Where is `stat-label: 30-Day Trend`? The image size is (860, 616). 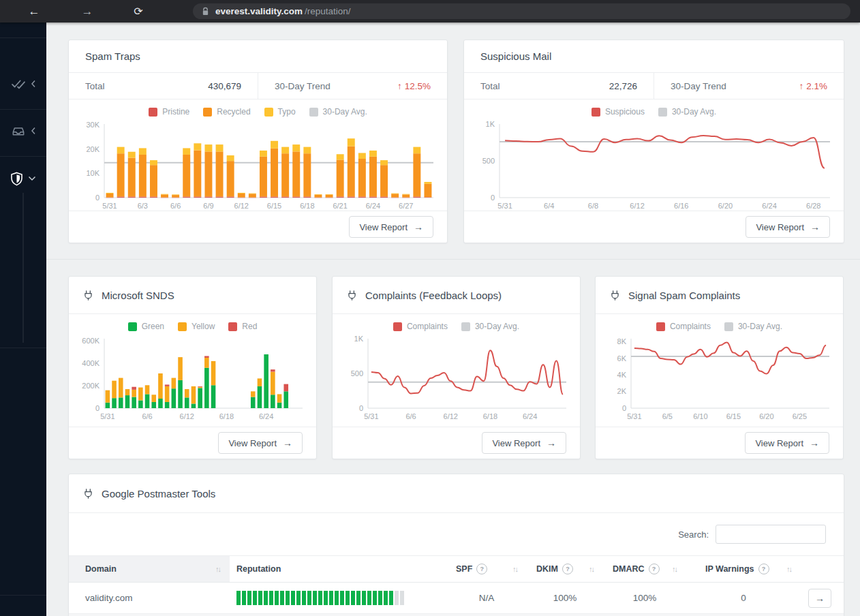
stat-label: 30-Day Trend is located at coordinates (698, 86).